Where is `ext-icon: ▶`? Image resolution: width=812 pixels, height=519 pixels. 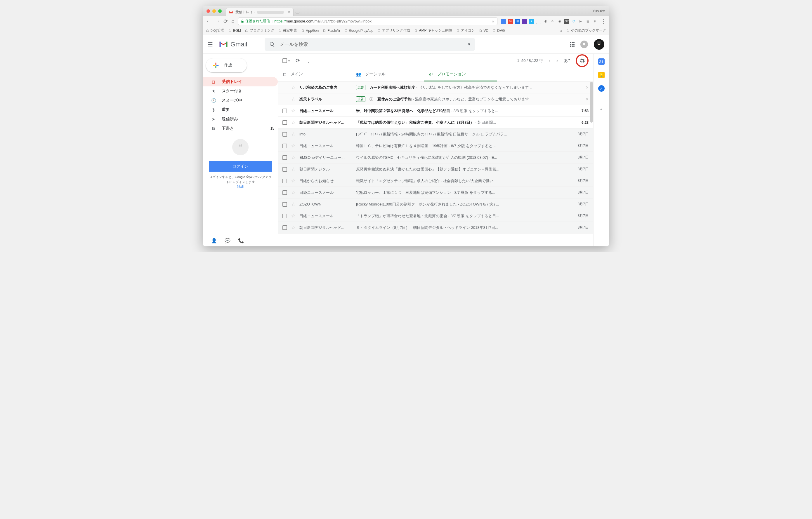 ext-icon: ▶ is located at coordinates (581, 21).